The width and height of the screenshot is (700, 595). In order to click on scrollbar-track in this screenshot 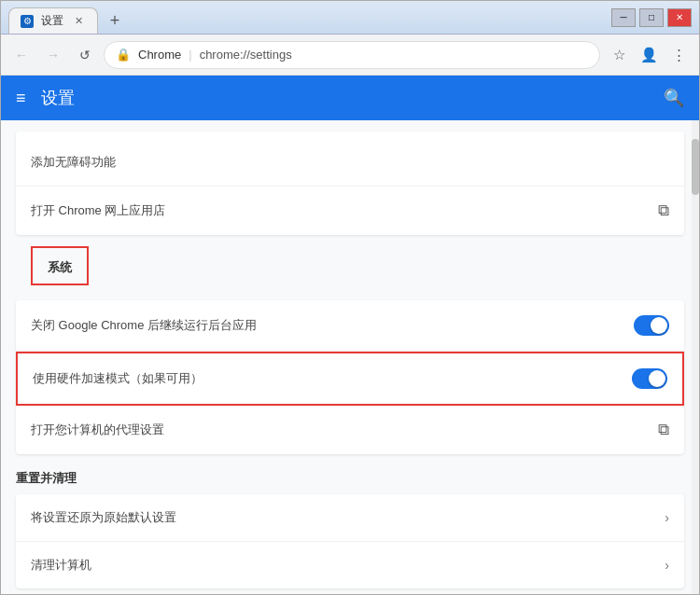, I will do `click(695, 357)`.